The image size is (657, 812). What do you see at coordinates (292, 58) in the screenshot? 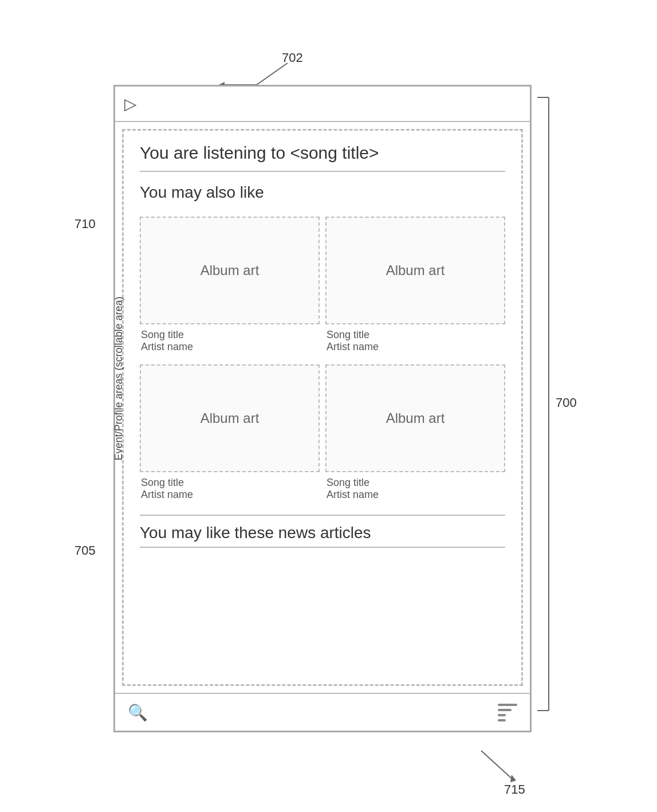
I see `annotation-702: 702` at bounding box center [292, 58].